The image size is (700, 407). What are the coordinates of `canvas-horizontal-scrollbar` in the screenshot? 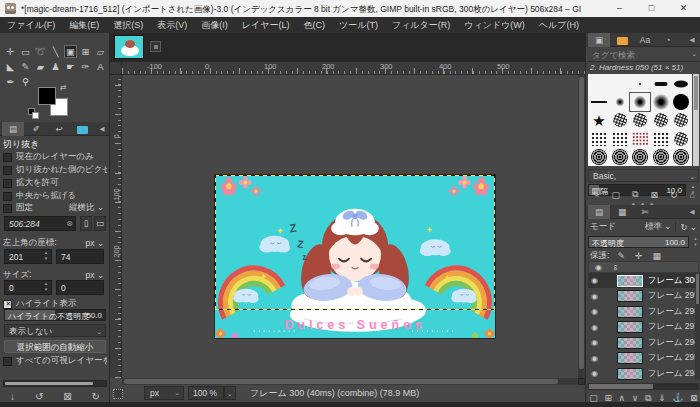 It's located at (350, 382).